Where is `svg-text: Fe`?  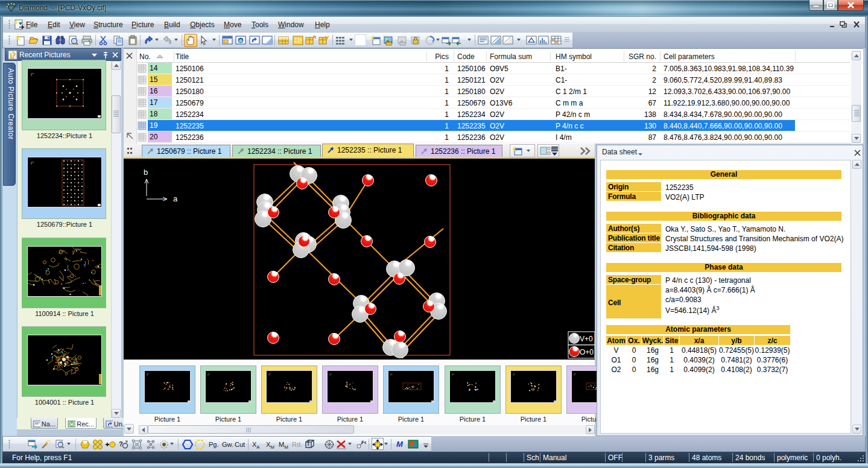
svg-text: Fe is located at coordinates (364, 443).